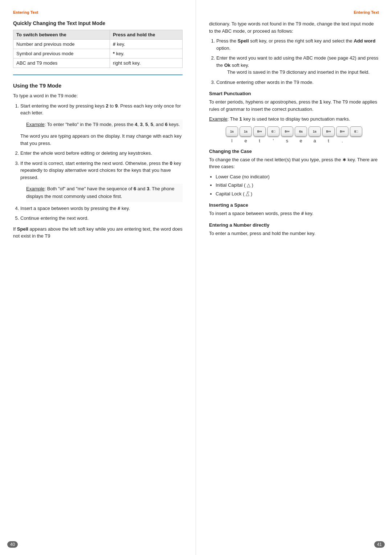 Image resolution: width=392 pixels, height=555 pixels. I want to click on letter-a: a, so click(315, 141).